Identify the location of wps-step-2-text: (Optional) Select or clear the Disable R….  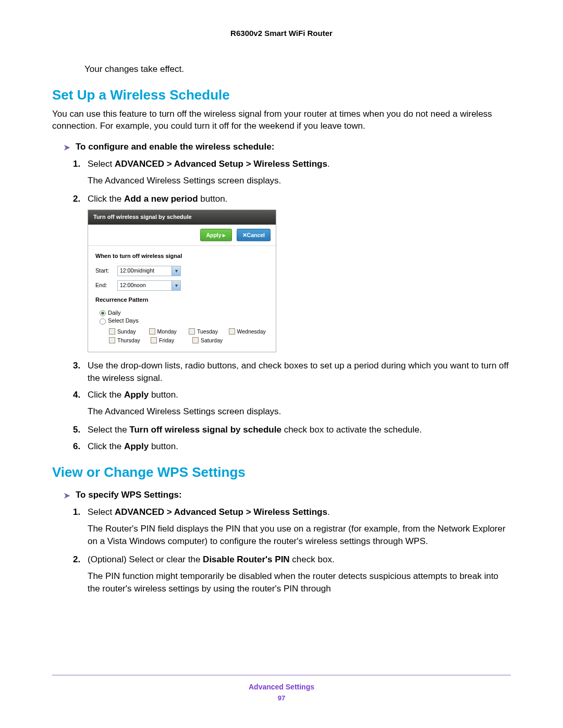
(211, 560).